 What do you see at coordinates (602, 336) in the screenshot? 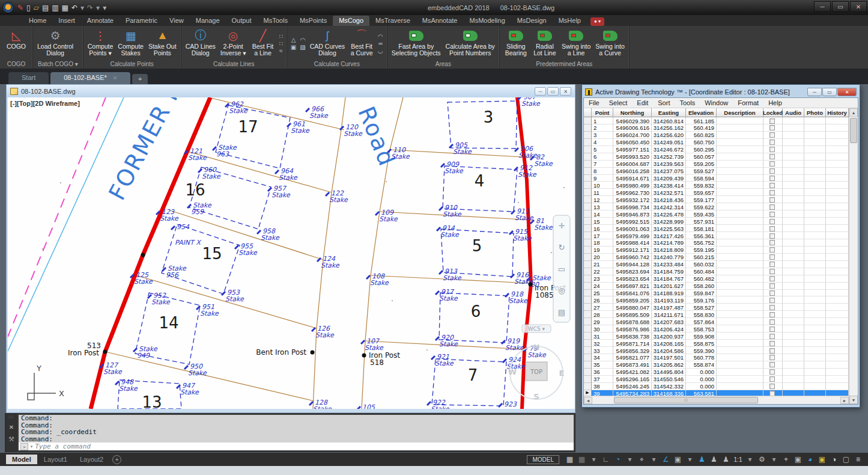
I see `cell-point: 31` at bounding box center [602, 336].